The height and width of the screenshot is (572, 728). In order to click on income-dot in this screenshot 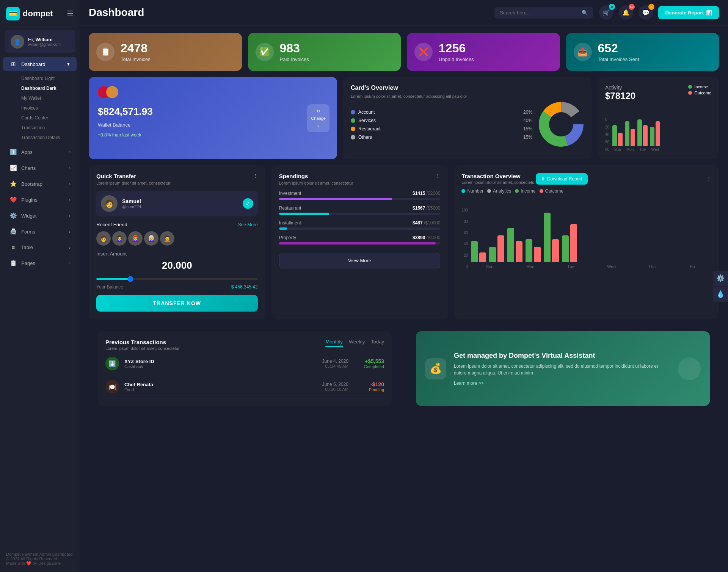, I will do `click(690, 87)`.